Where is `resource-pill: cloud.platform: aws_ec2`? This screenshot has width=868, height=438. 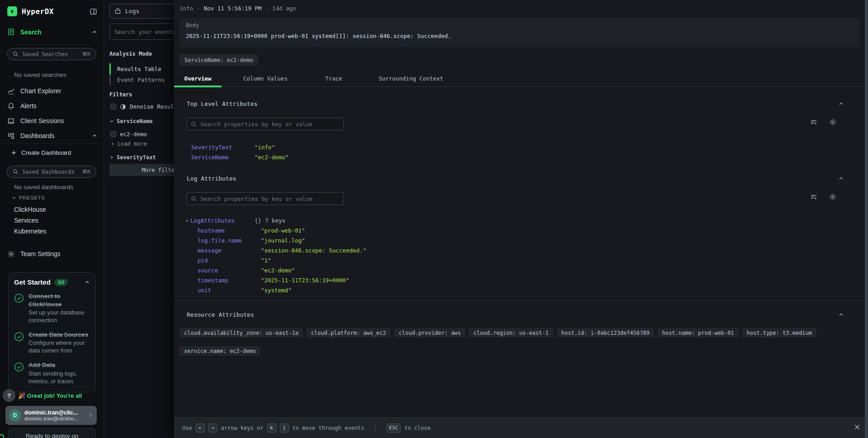
resource-pill: cloud.platform: aws_ec2 is located at coordinates (349, 333).